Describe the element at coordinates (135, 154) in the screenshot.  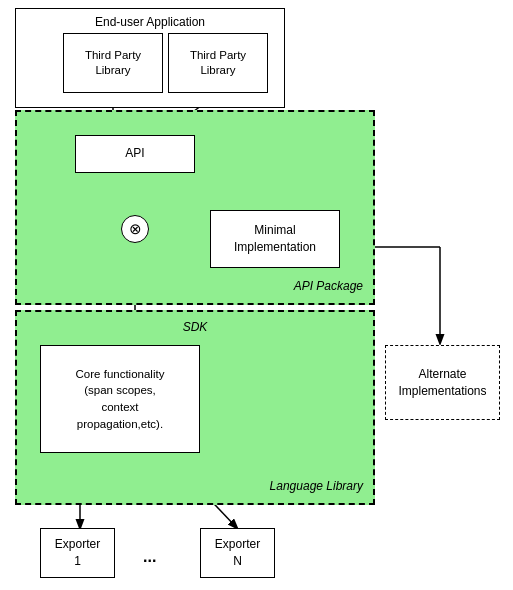
I see `api-box: API` at that location.